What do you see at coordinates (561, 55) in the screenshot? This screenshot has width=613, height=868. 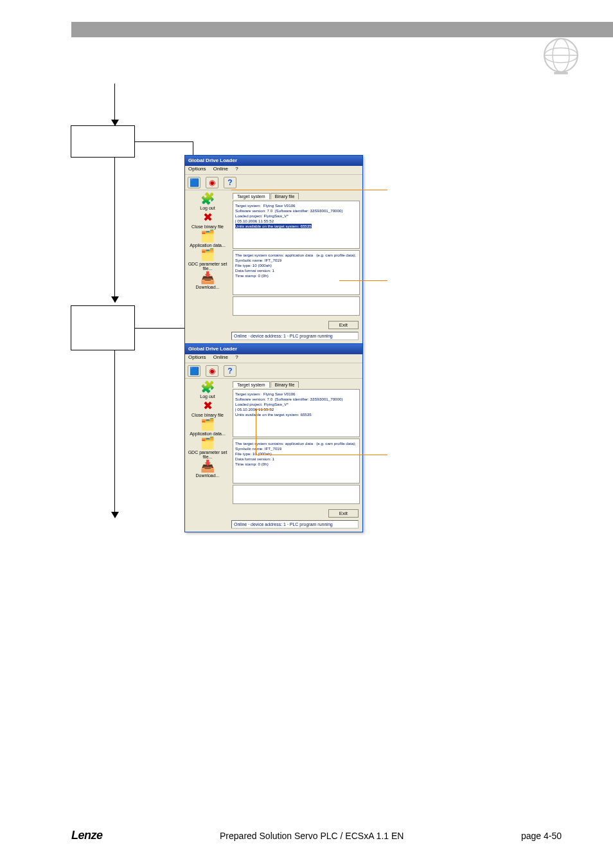 I see `globe-logo` at bounding box center [561, 55].